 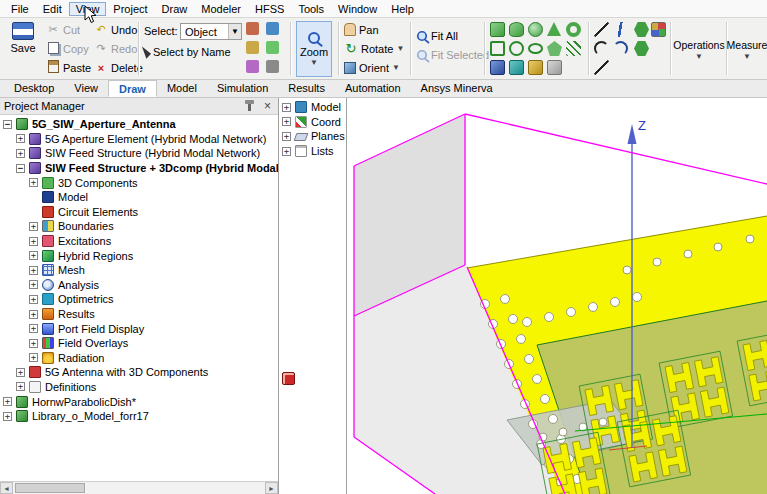 What do you see at coordinates (252, 48) in the screenshot?
I see `select-vertices-icon` at bounding box center [252, 48].